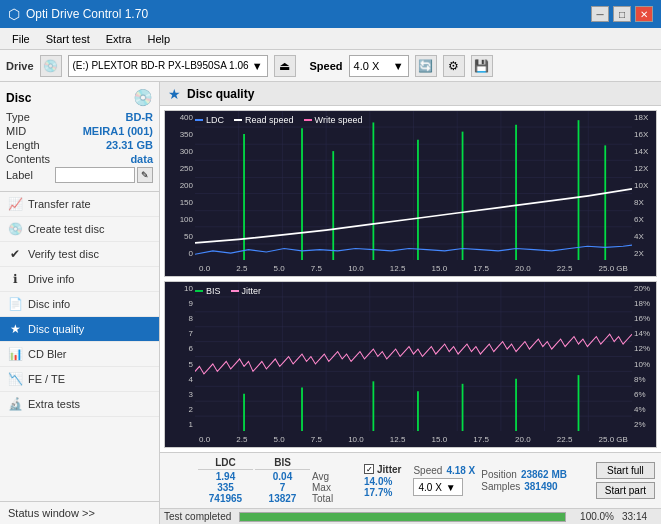 Image resolution: width=661 pixels, height=524 pixels. Describe the element at coordinates (438, 487) in the screenshot. I see `speed-dropdown: 4.0 X ▼` at that location.